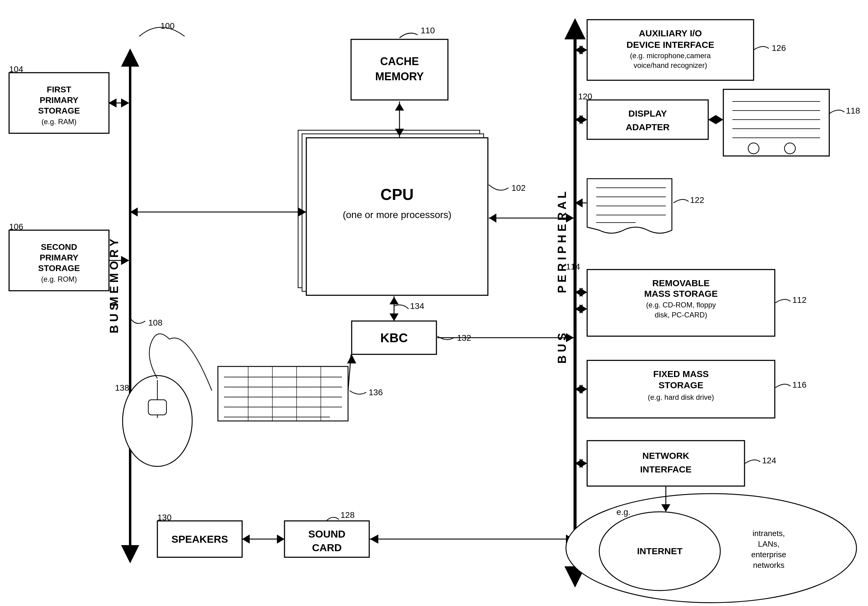 The height and width of the screenshot is (606, 868). What do you see at coordinates (681, 305) in the screenshot?
I see `removable-sub1: (e.g. CD-ROM, floppy` at bounding box center [681, 305].